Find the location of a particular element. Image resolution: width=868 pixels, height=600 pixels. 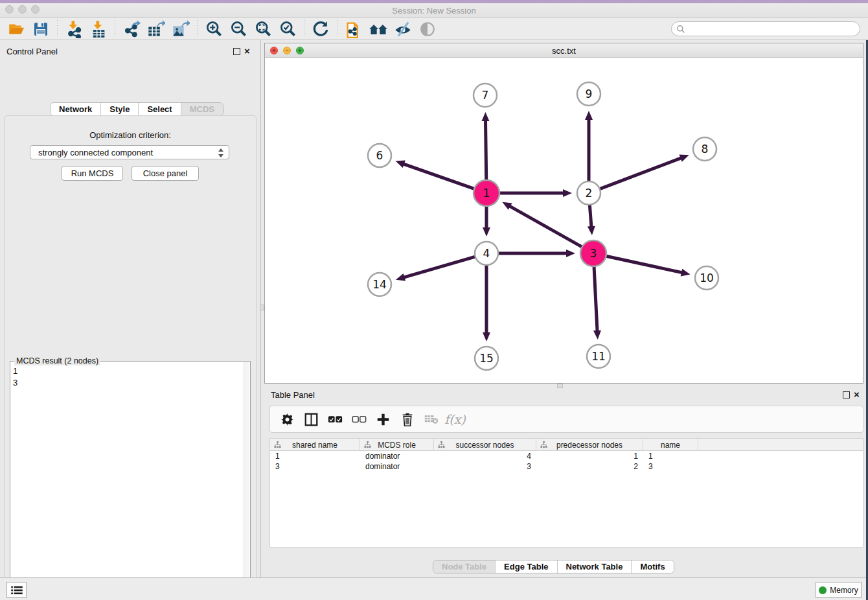

run-mcds-button: Run MCDS is located at coordinates (92, 174).